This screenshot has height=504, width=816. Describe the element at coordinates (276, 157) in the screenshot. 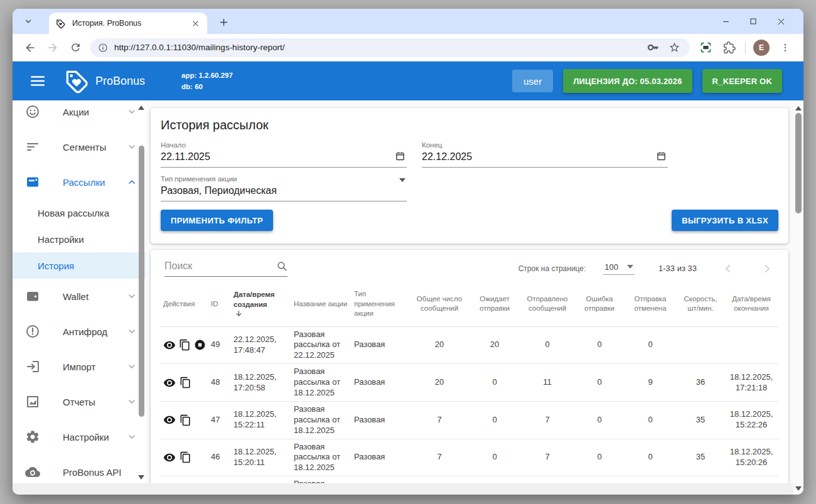

I see `start-date-input` at that location.